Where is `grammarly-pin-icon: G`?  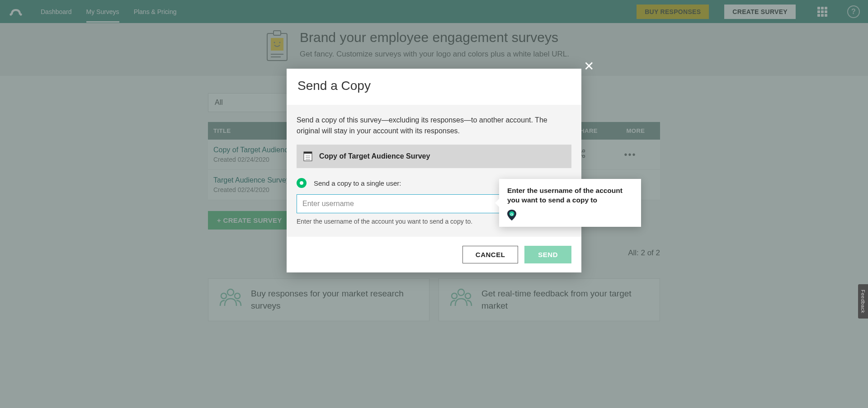
grammarly-pin-icon: G is located at coordinates (512, 215).